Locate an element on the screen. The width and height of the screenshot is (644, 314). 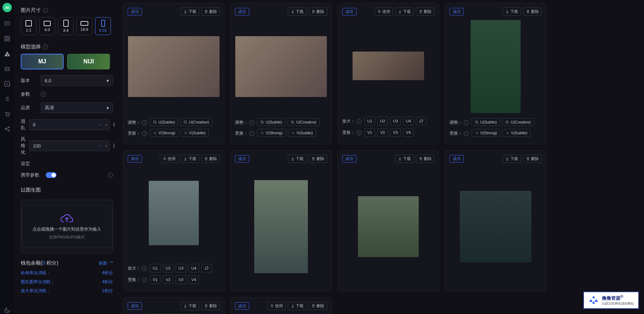
model-niji: NIJI is located at coordinates (89, 62).